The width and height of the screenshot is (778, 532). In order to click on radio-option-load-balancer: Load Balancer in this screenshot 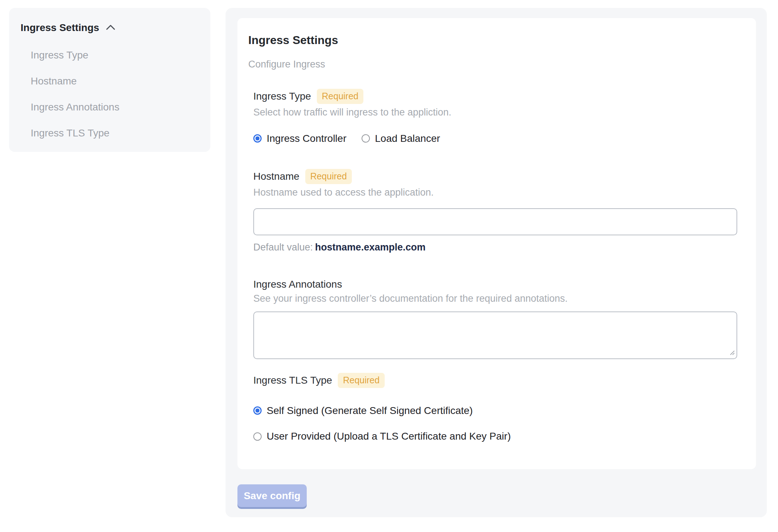, I will do `click(401, 139)`.